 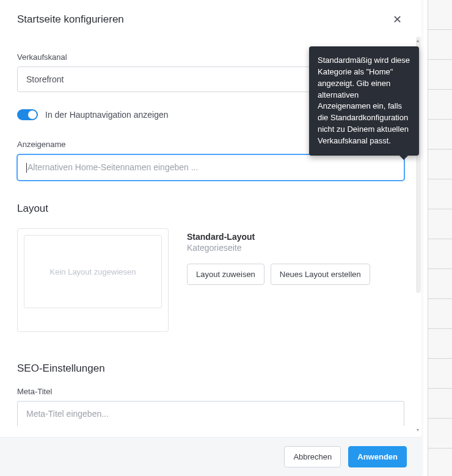 I want to click on meta-title-field: Meta-Titel Meta-Titel eingeben..., so click(x=211, y=406).